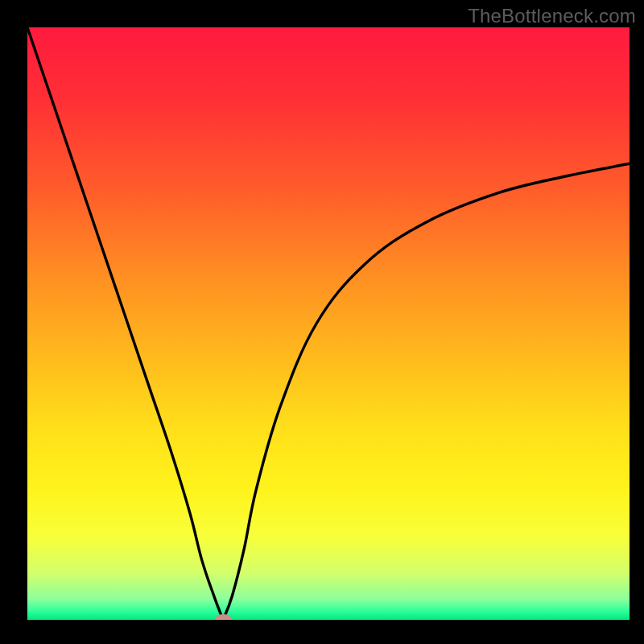 This screenshot has height=644, width=644. I want to click on watermark-text: TheBottleneck.com, so click(552, 16).